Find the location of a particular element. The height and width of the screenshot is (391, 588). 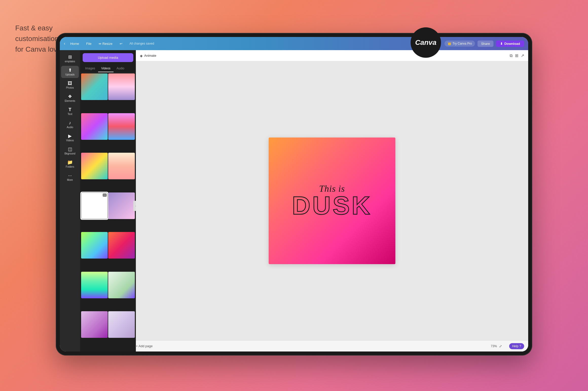

undo-button: ↩ is located at coordinates (121, 44).